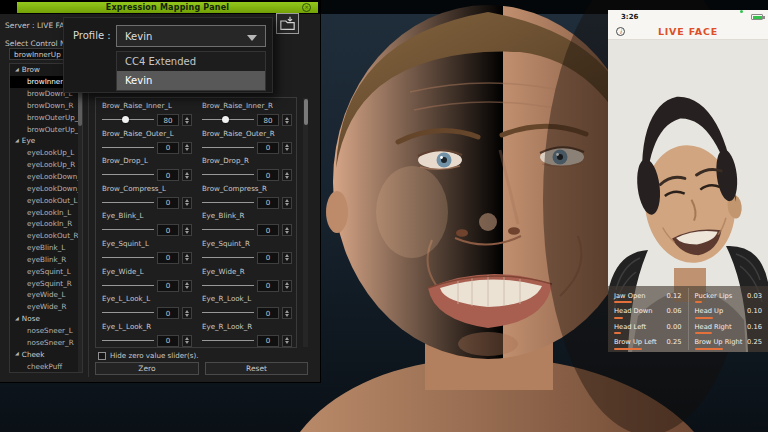 The image size is (768, 432). I want to click on tree-item: browOuterUp_L, so click(46, 117).